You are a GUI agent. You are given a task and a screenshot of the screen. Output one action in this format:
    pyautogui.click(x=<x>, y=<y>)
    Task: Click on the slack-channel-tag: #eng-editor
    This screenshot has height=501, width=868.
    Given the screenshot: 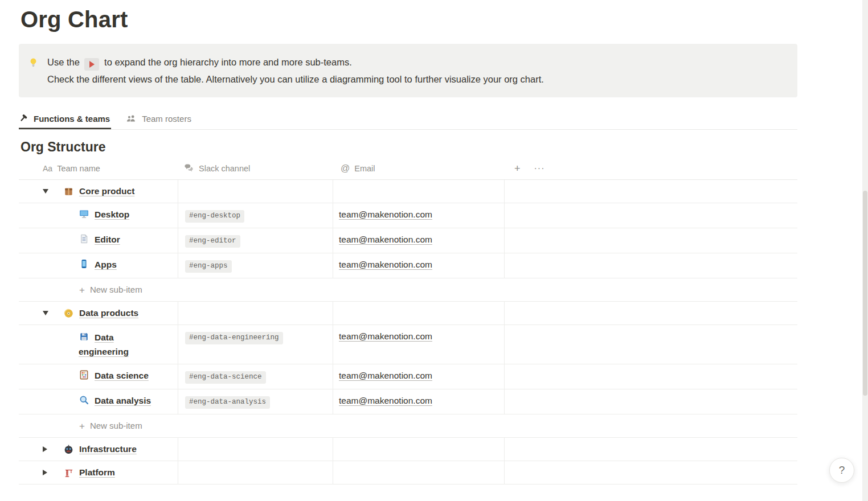 What is the action you would take?
    pyautogui.click(x=213, y=241)
    